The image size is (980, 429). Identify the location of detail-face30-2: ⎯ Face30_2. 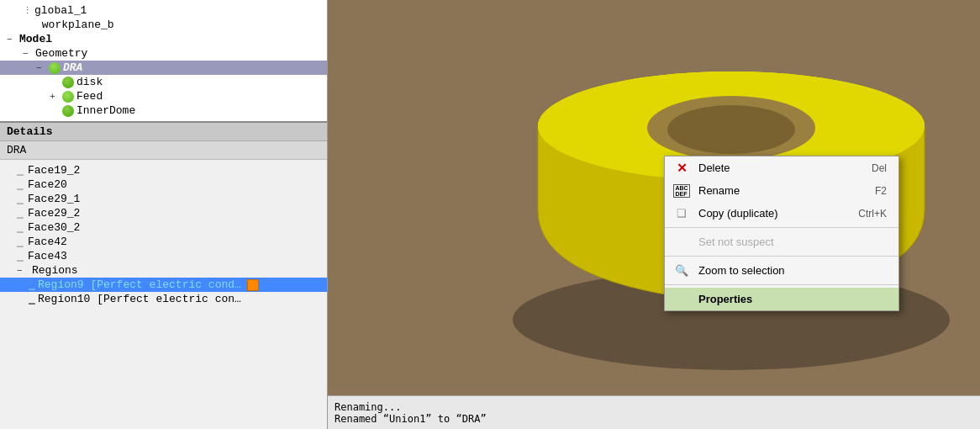
(163, 227).